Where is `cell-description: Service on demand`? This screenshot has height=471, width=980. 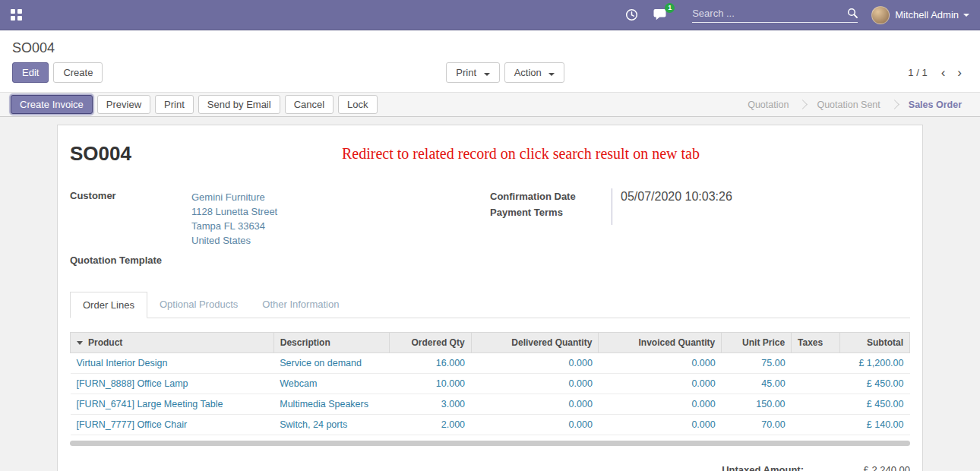
cell-description: Service on demand is located at coordinates (331, 363).